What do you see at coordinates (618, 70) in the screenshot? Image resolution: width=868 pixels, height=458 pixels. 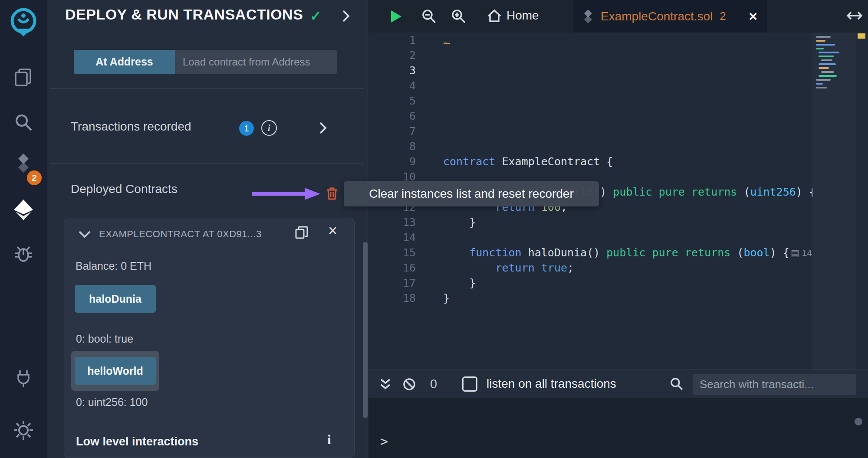 I see `code-line: 3` at bounding box center [618, 70].